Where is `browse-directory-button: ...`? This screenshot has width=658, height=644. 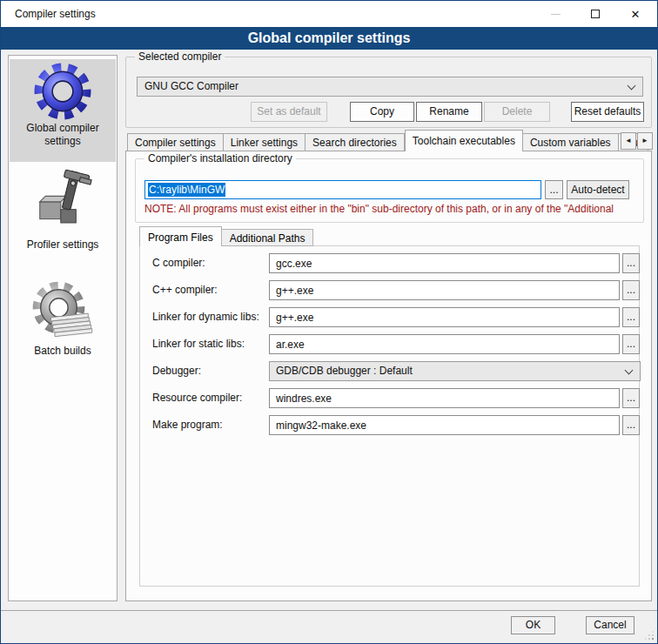 browse-directory-button: ... is located at coordinates (554, 190).